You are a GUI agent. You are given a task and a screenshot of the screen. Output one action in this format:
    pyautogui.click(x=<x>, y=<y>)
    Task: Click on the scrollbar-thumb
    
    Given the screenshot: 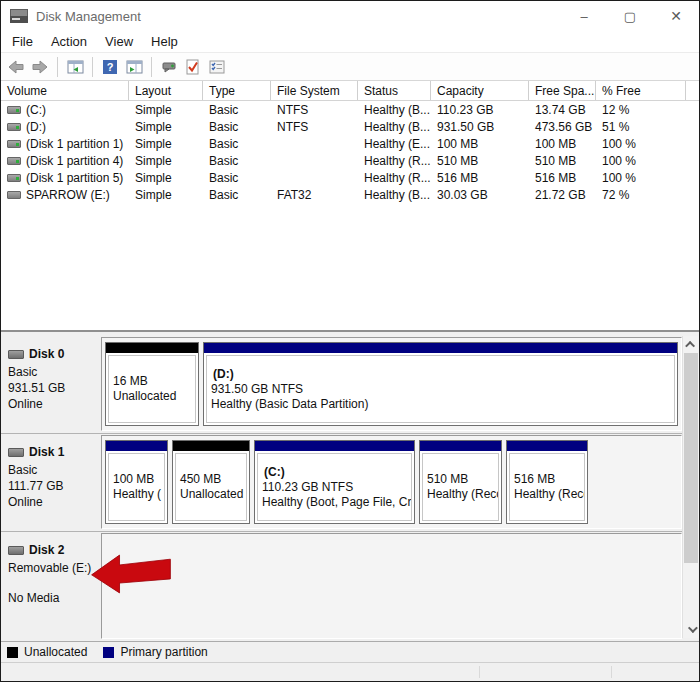 What is the action you would take?
    pyautogui.click(x=691, y=458)
    